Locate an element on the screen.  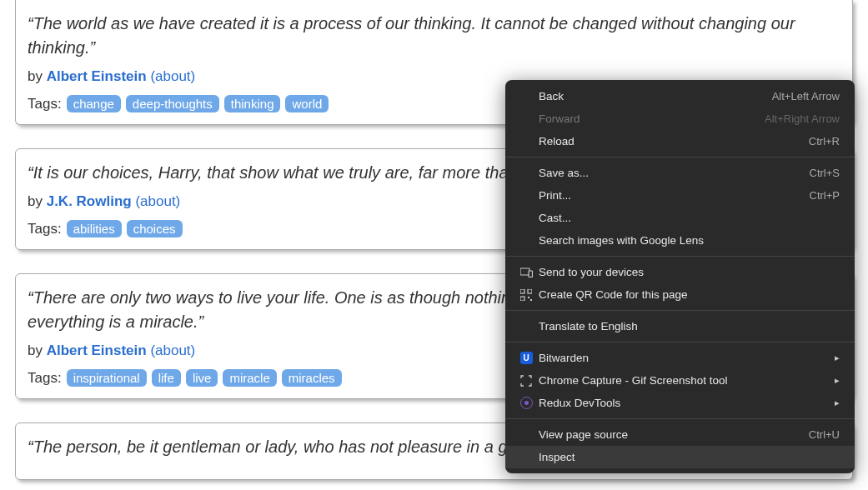
menu-label: Print... is located at coordinates (674, 195).